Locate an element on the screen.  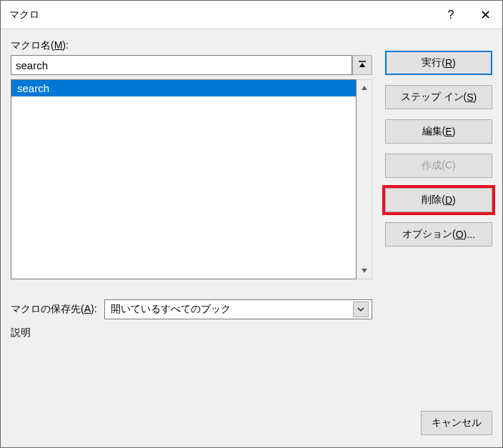
dialog-footer: キャンセル is located at coordinates (252, 427).